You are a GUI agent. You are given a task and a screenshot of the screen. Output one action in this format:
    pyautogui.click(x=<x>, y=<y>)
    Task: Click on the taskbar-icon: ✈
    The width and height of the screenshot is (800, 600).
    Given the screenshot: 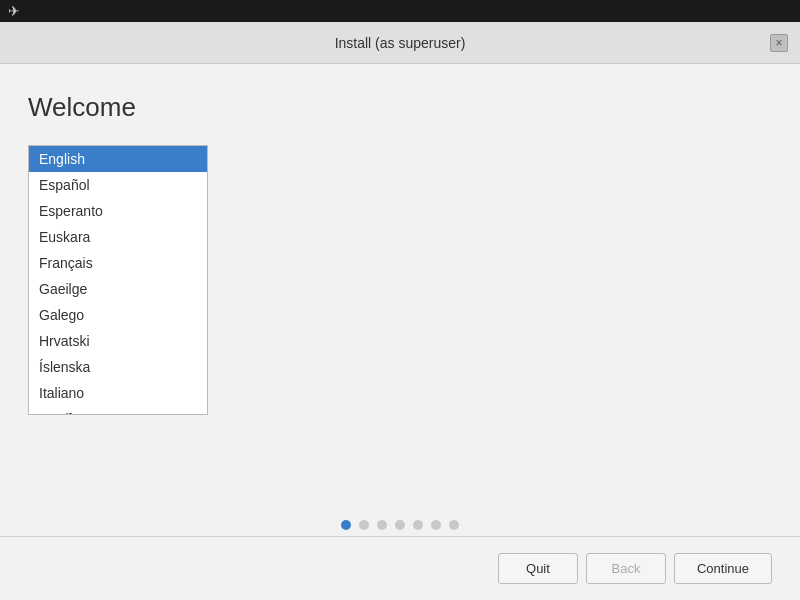 What is the action you would take?
    pyautogui.click(x=14, y=11)
    